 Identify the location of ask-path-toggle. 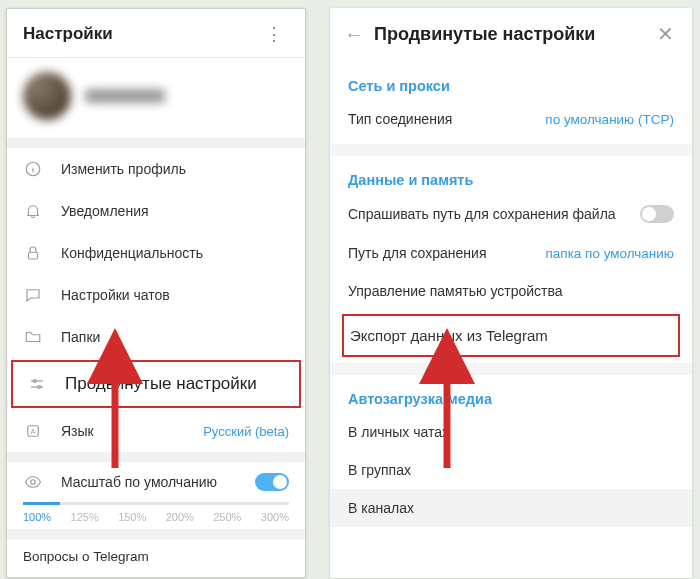
(657, 214).